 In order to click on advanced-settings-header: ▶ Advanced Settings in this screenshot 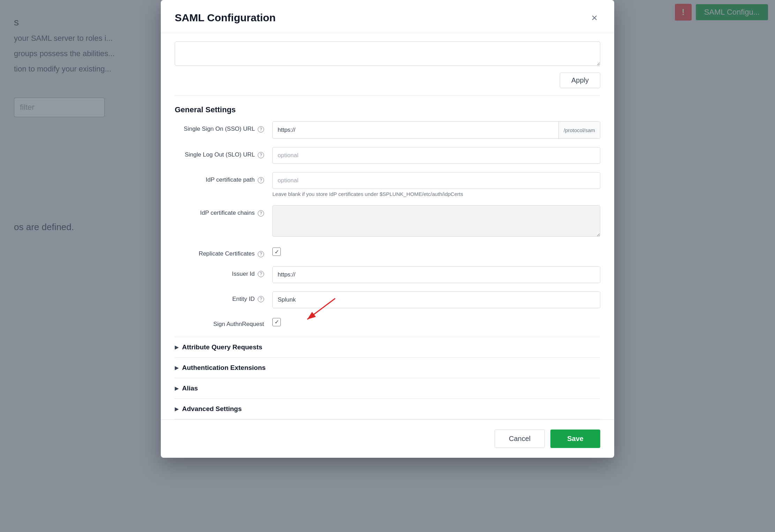, I will do `click(388, 409)`.